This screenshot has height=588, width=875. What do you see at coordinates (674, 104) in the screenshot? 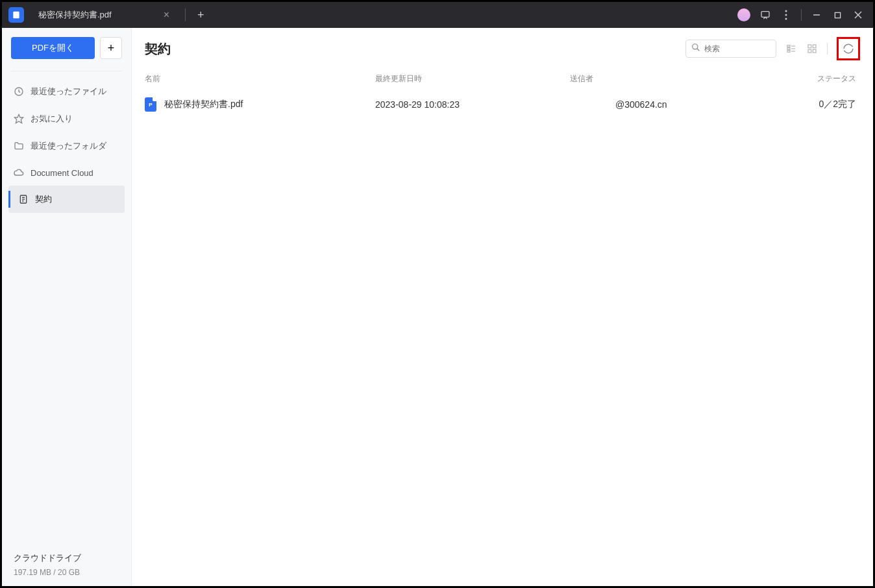
I see `file-sender: @300624.cn` at bounding box center [674, 104].